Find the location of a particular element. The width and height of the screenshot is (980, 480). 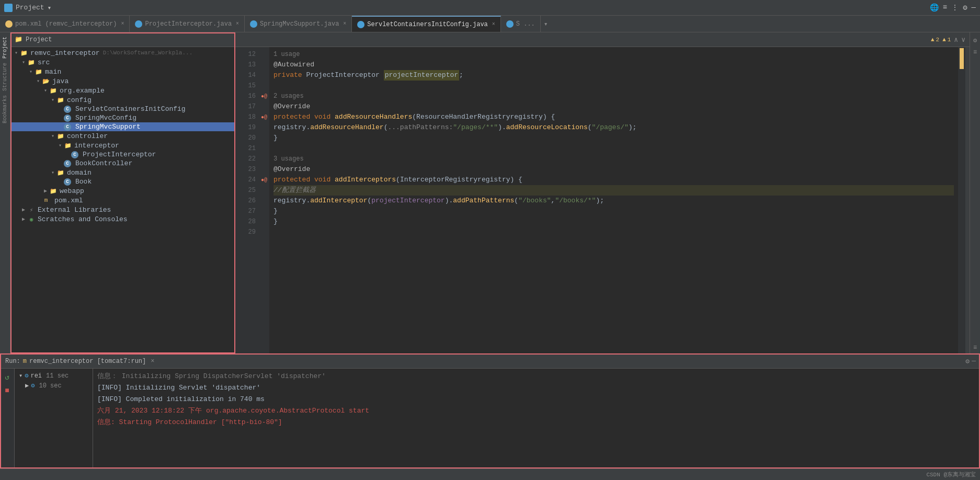

tab-project-interceptor: ProjectInterceptor.java × is located at coordinates (187, 24).